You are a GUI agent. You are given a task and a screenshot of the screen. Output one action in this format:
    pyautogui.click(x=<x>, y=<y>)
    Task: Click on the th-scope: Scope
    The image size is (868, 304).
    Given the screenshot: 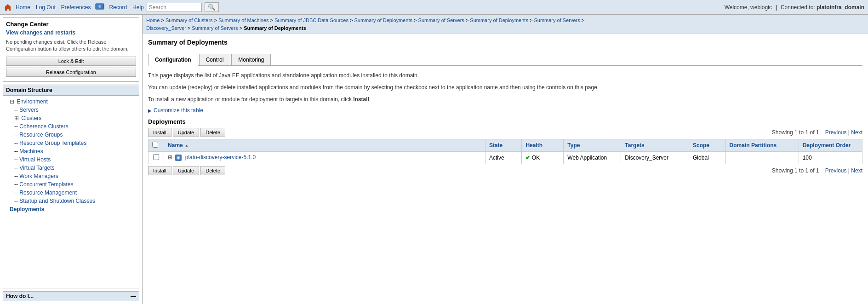 What is the action you would take?
    pyautogui.click(x=708, y=145)
    